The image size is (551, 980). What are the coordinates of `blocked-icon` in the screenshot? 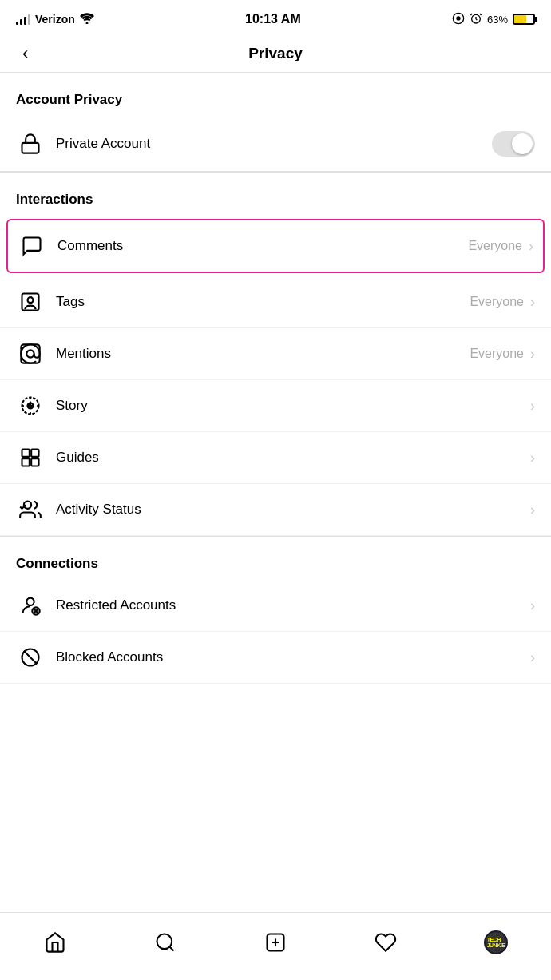 It's located at (30, 657).